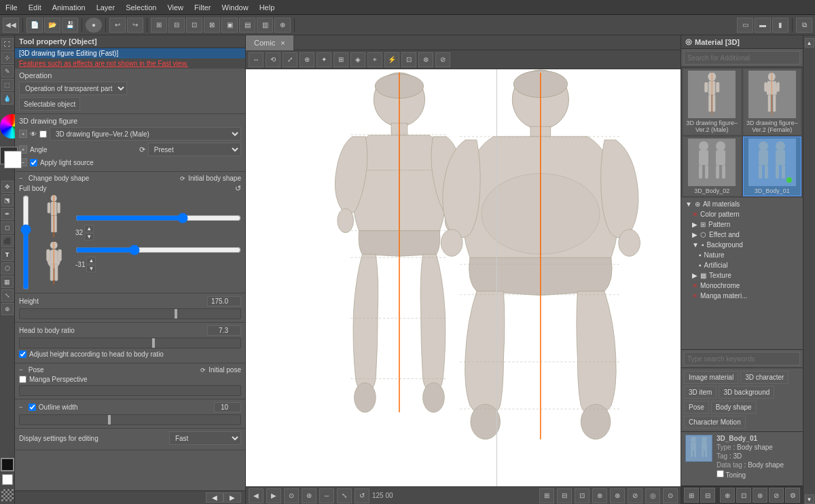 This screenshot has height=504, width=815. I want to click on menu-view: View, so click(175, 7).